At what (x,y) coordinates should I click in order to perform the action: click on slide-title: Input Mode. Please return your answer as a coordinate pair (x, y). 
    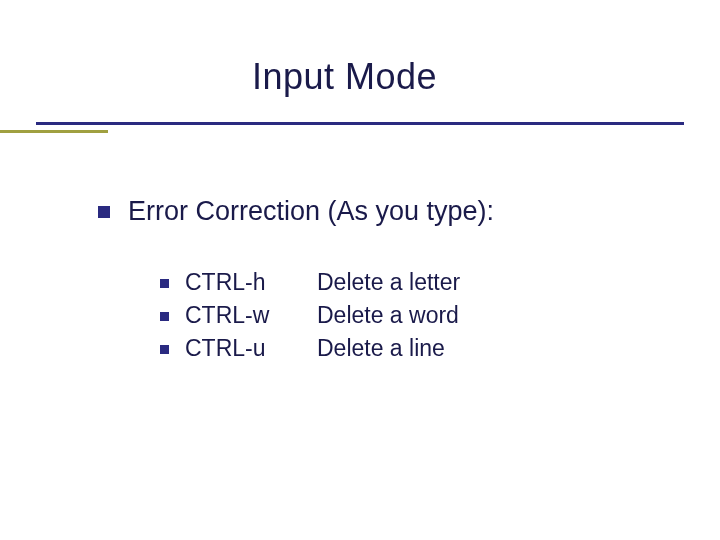
    Looking at the image, I should click on (486, 77).